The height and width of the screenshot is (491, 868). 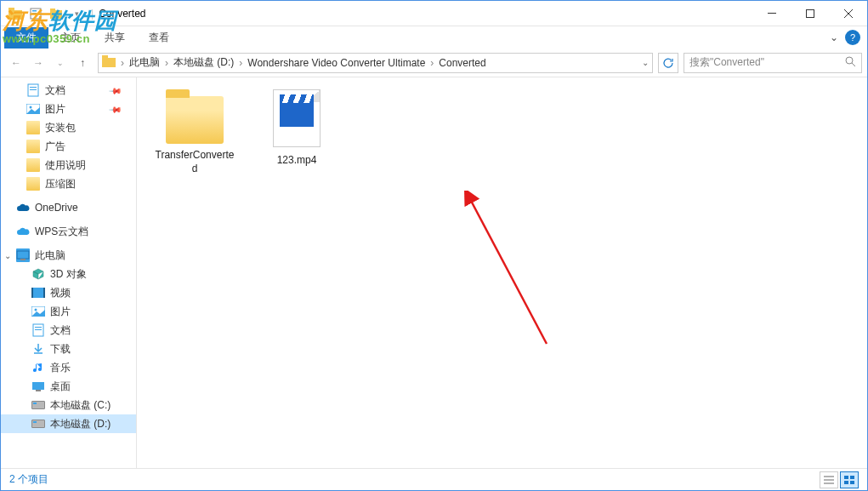 I want to click on tree-pc-item: 音乐, so click(x=68, y=368).